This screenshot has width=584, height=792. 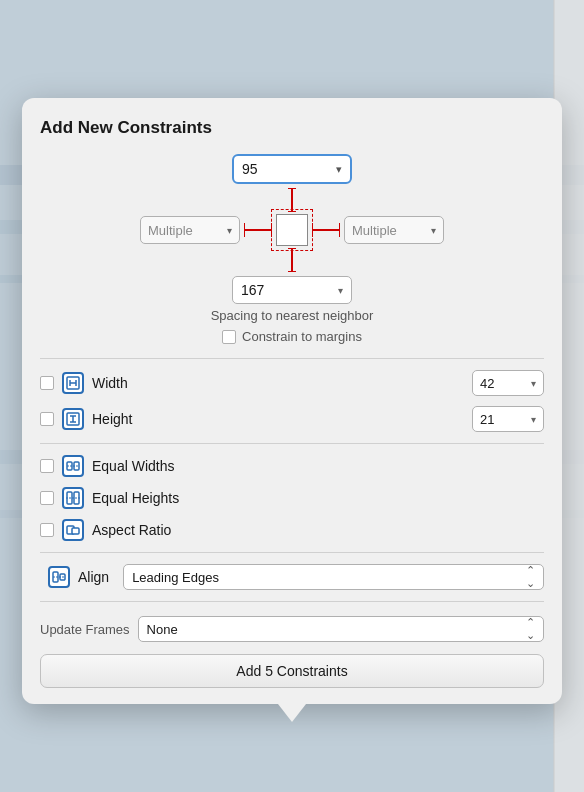 I want to click on right-dropdown-arrow: ▾, so click(x=434, y=230).